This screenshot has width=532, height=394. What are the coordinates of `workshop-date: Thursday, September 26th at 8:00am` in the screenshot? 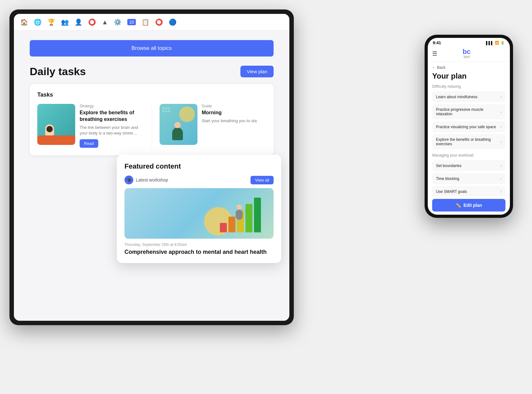 It's located at (199, 245).